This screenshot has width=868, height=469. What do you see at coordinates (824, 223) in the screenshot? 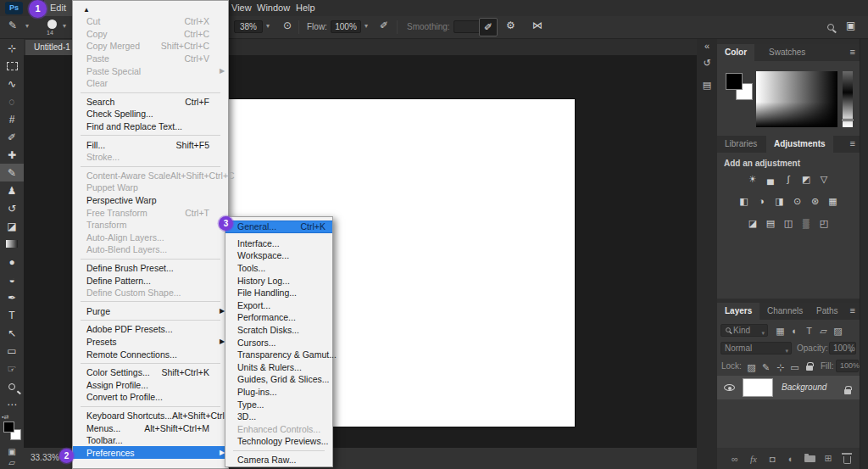
I see `selective-color-icon: ◰` at bounding box center [824, 223].